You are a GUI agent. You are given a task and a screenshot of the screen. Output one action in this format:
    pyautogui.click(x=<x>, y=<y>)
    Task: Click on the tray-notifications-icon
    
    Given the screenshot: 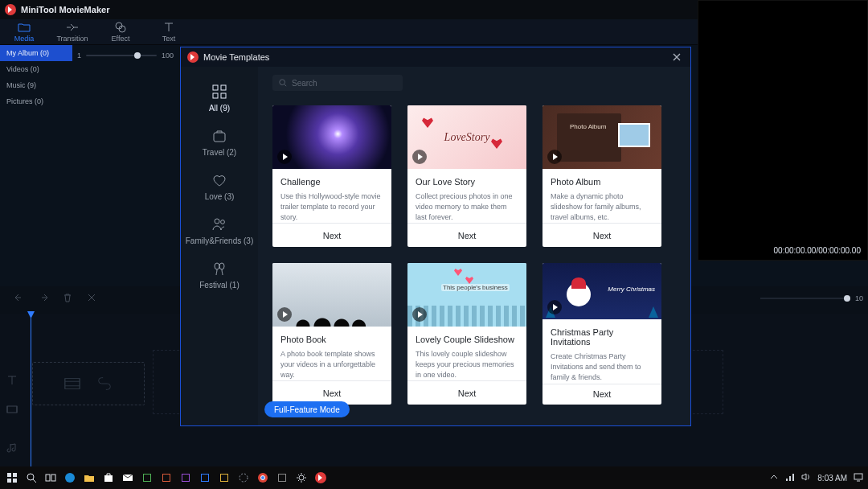 What is the action you would take?
    pyautogui.click(x=858, y=478)
    